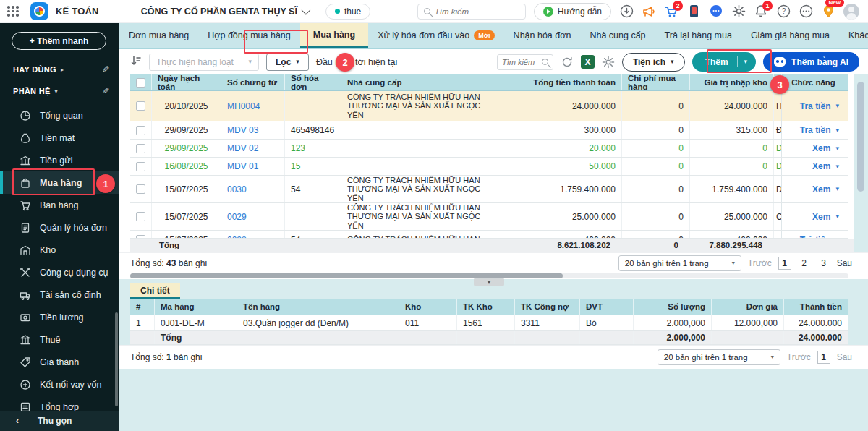 The image size is (868, 431). What do you see at coordinates (618, 35) in the screenshot?
I see `tab-nha-cung-cap: Nhà cung cấp` at bounding box center [618, 35].